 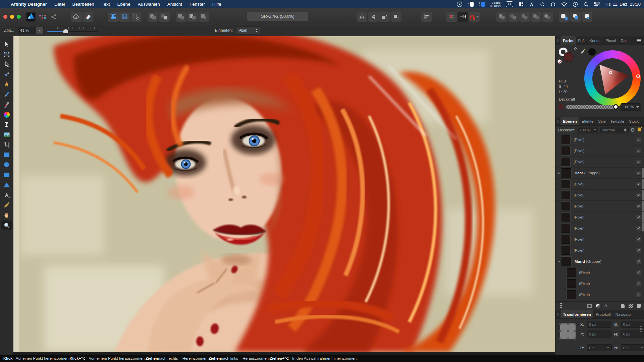 What do you see at coordinates (602, 121) in the screenshot?
I see `layers-panel-tab: Stile` at bounding box center [602, 121].